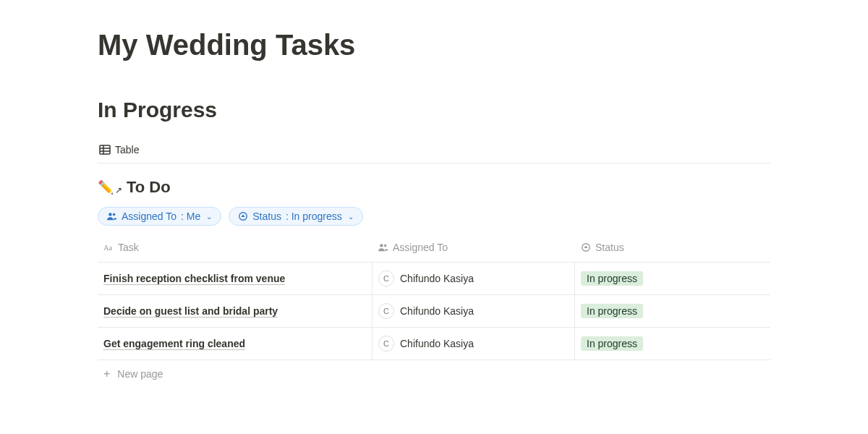  I want to click on pencil-icon: ✏️, so click(106, 187).